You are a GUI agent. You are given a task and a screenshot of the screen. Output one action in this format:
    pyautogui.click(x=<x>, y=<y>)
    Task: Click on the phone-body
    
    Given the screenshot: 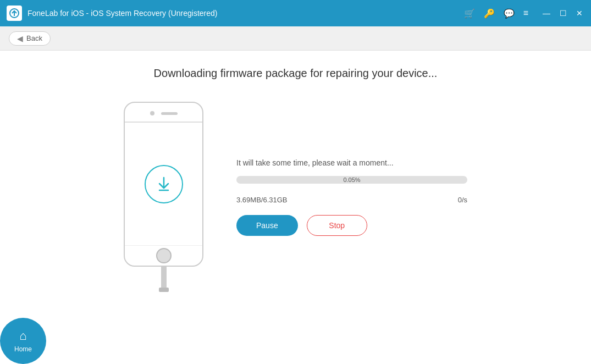 What is the action you would take?
    pyautogui.click(x=164, y=184)
    